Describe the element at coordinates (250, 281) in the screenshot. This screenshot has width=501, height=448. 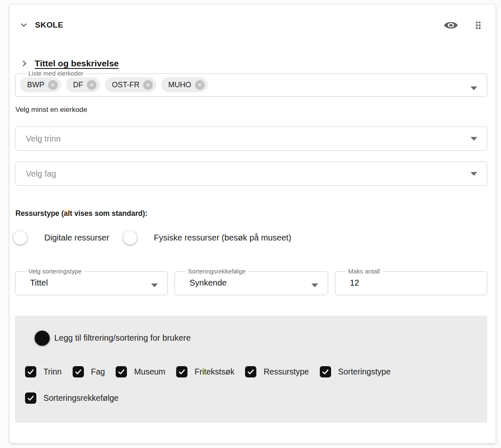
I see `sorteringsrekkefolge-value: Synkende` at that location.